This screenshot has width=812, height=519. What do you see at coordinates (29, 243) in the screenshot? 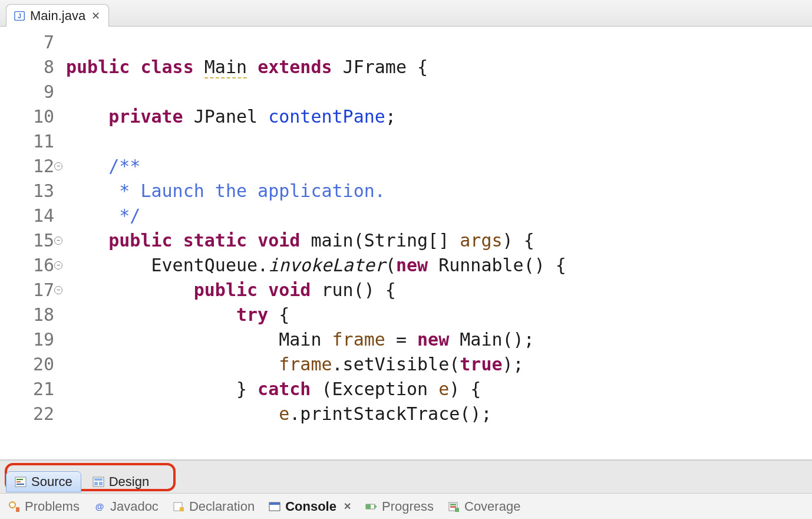
I see `line-number-gutter: 789101112−131415−16−17−1819202122` at bounding box center [29, 243].